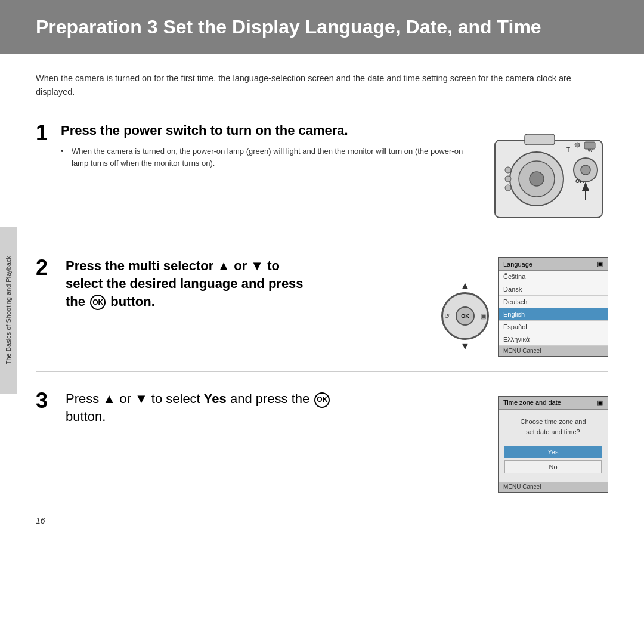 Image resolution: width=644 pixels, height=644 pixels. Describe the element at coordinates (553, 487) in the screenshot. I see `tz-screen-footer: MENU Cancel` at that location.